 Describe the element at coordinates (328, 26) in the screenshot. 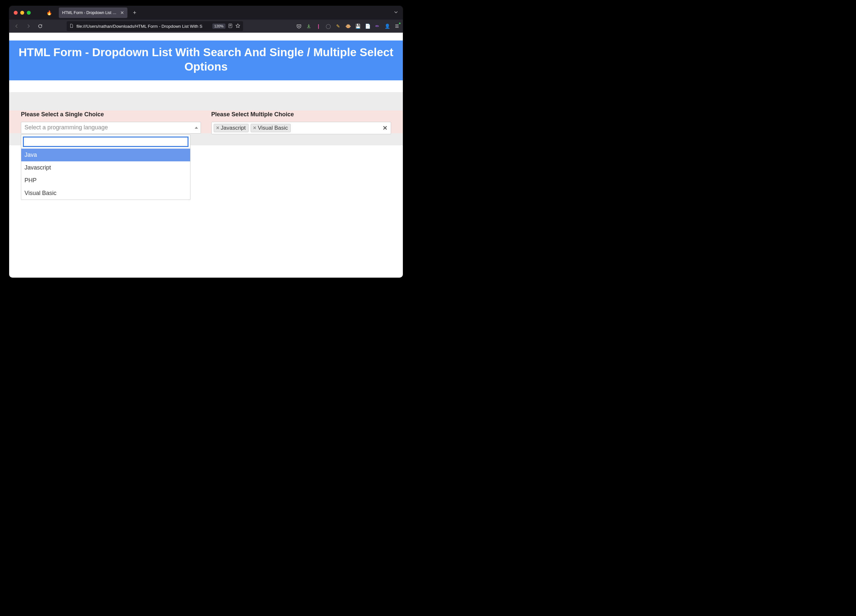

I see `extension-icon-2: ◯` at that location.